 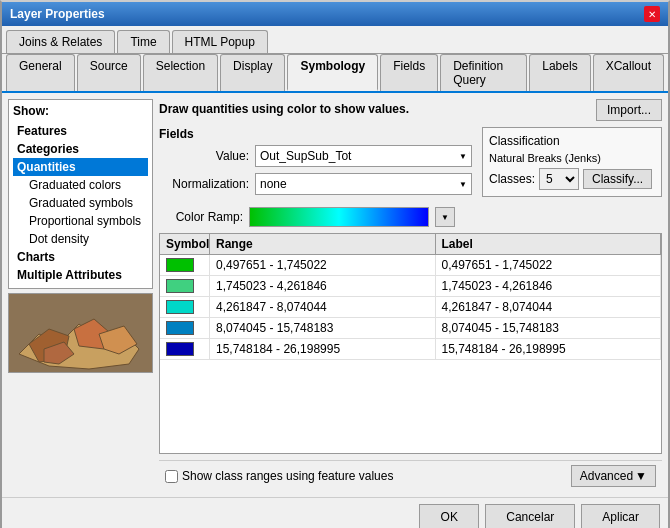 What do you see at coordinates (204, 156) in the screenshot?
I see `value-label: Value:` at bounding box center [204, 156].